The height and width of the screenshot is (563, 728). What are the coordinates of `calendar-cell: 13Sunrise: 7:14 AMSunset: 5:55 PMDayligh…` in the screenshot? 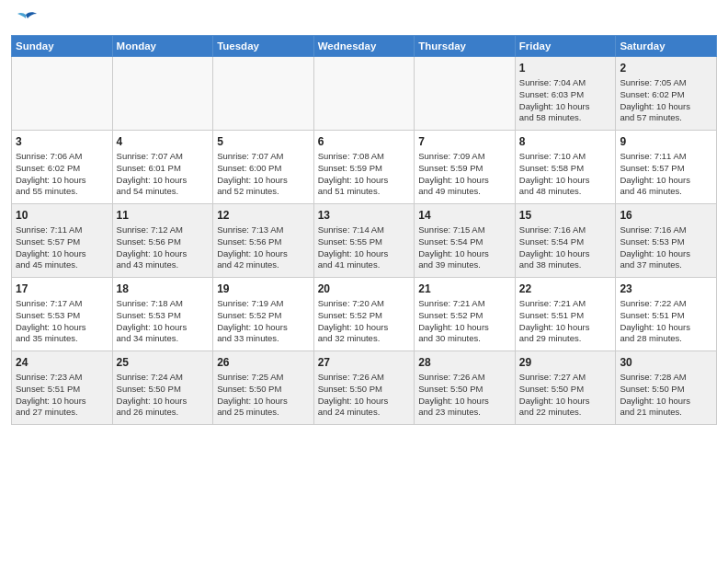 It's located at (364, 240).